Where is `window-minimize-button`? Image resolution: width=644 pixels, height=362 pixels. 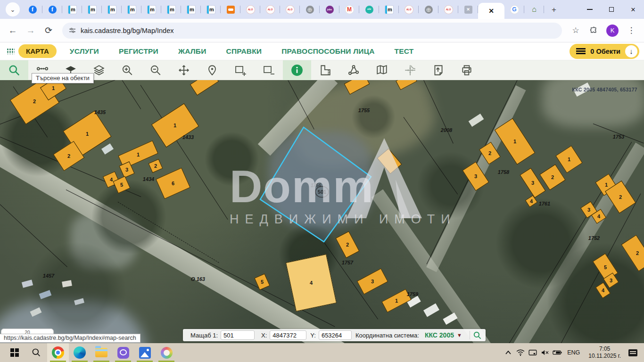 window-minimize-button is located at coordinates (590, 9).